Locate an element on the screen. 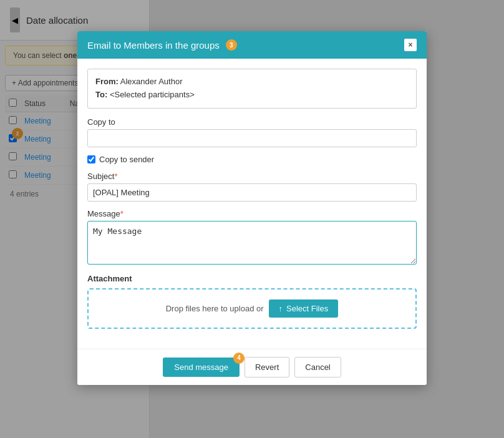 This screenshot has width=504, height=438. subject-input is located at coordinates (252, 192).